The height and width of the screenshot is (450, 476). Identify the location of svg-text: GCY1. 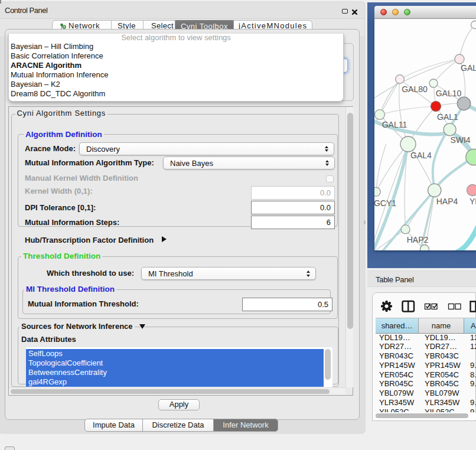
(385, 203).